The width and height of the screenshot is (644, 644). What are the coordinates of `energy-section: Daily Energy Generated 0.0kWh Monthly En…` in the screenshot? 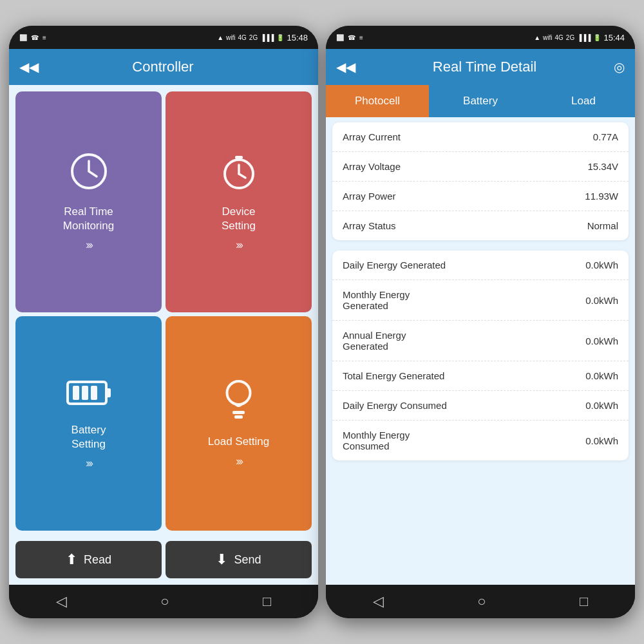 It's located at (480, 355).